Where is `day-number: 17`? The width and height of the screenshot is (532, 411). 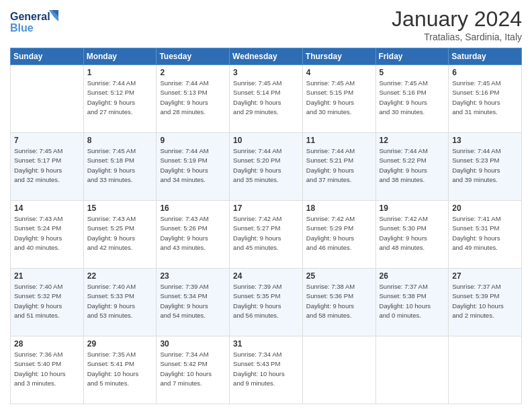
day-number: 17 is located at coordinates (266, 208).